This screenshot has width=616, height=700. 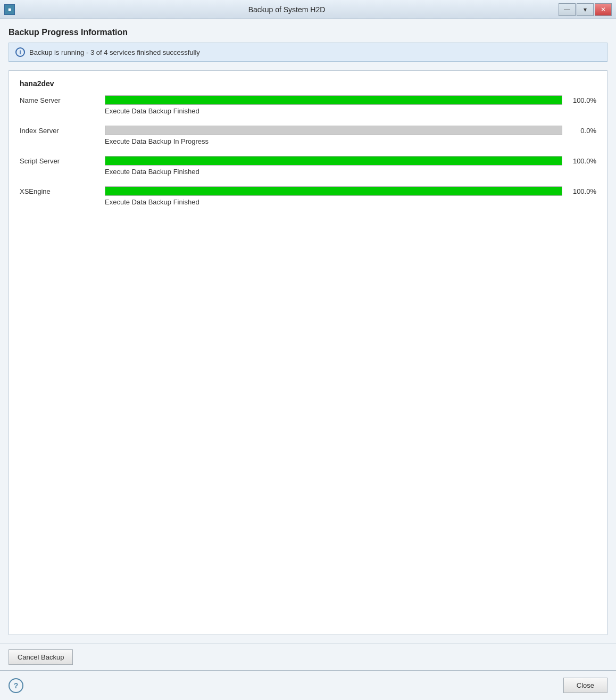 What do you see at coordinates (308, 685) in the screenshot?
I see `footer: ? Close` at bounding box center [308, 685].